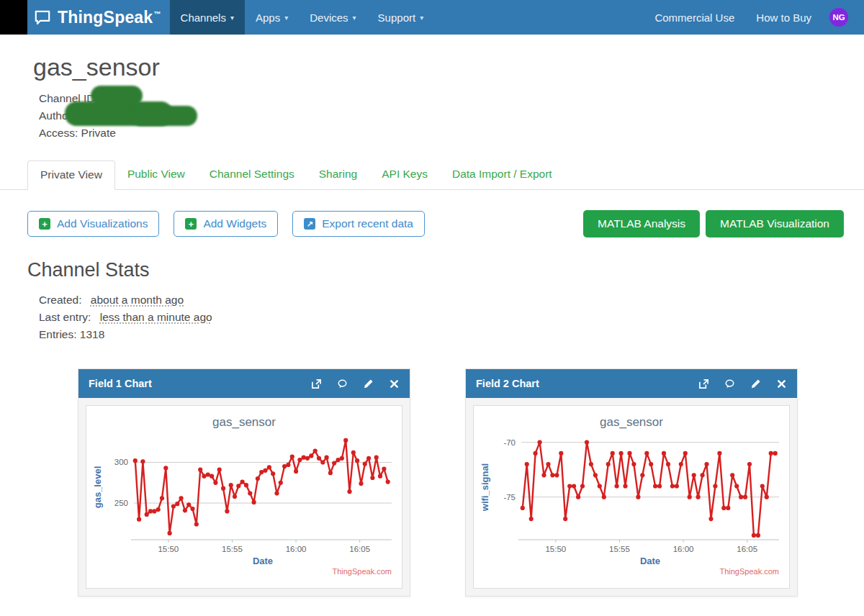 Image resolution: width=864 pixels, height=616 pixels. What do you see at coordinates (109, 17) in the screenshot?
I see `brand-name: ThingSpeak™` at bounding box center [109, 17].